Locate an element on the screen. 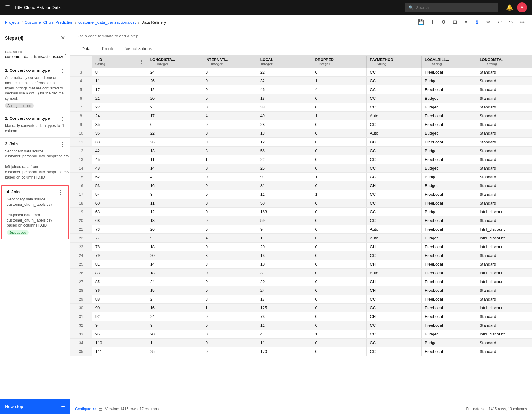 The image size is (532, 414). step-2-card: 2. Convert column type ⋮ Manually conver… is located at coordinates (35, 125).